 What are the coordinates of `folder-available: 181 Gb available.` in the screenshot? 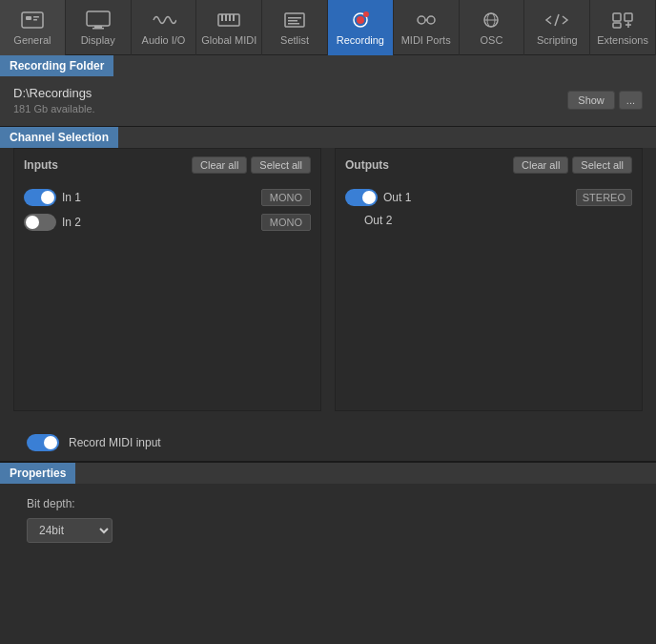 It's located at (54, 109).